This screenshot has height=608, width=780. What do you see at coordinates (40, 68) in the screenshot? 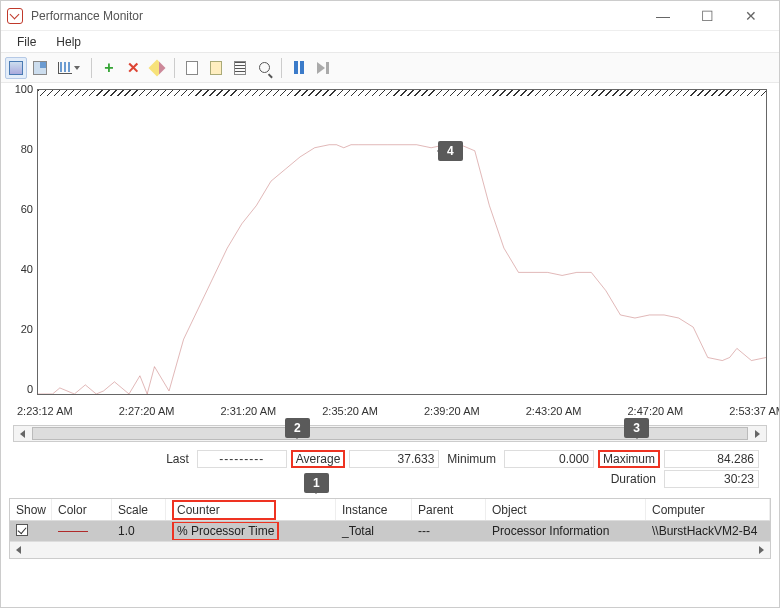
I see `overlay-button` at bounding box center [40, 68].